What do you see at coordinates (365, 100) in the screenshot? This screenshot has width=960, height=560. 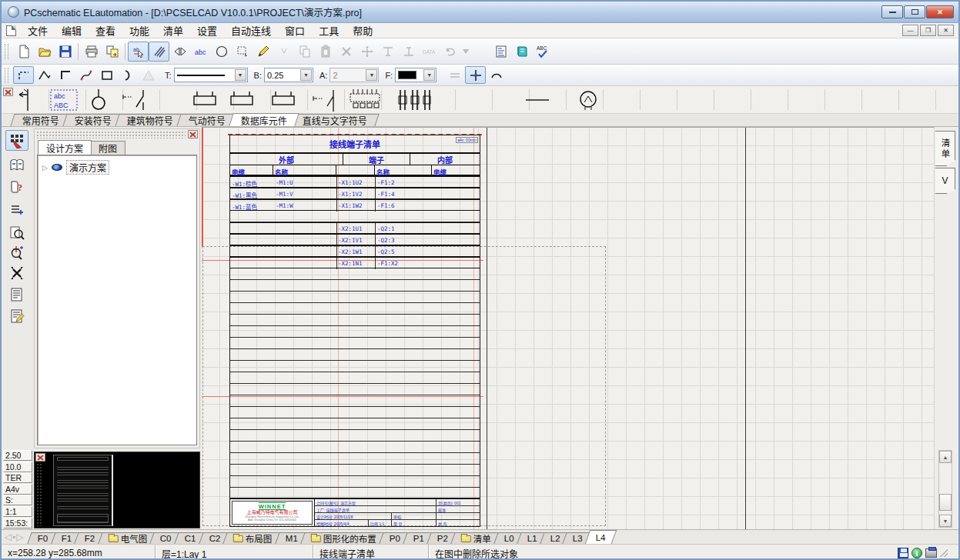 I see `symbol-plc-connector` at bounding box center [365, 100].